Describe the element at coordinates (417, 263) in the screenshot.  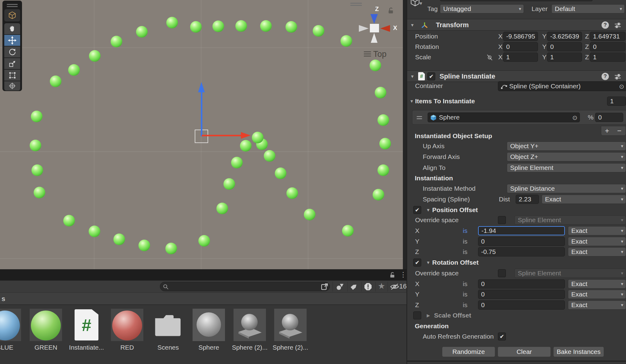
I see `rotation-offset-checkbox: ✔` at that location.